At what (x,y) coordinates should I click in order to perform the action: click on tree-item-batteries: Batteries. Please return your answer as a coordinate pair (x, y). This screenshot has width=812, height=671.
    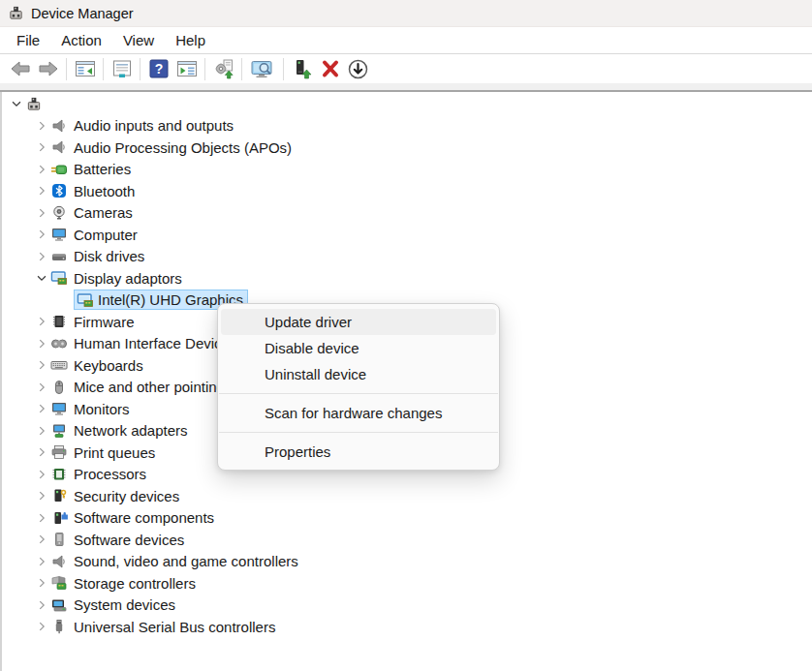
    Looking at the image, I should click on (407, 170).